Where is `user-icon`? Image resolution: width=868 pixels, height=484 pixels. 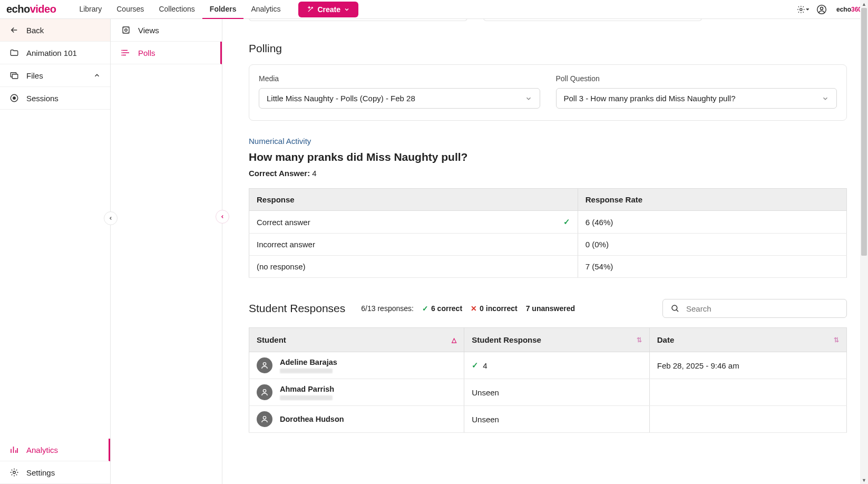 user-icon is located at coordinates (822, 9).